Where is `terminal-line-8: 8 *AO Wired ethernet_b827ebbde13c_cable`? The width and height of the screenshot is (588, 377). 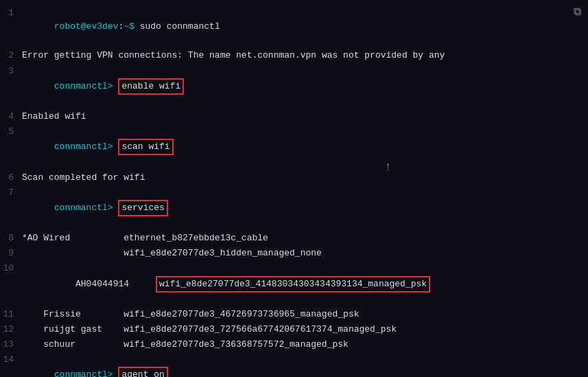 terminal-line-8: 8 *AO Wired ethernet_b827ebbde13c_cable is located at coordinates (294, 238).